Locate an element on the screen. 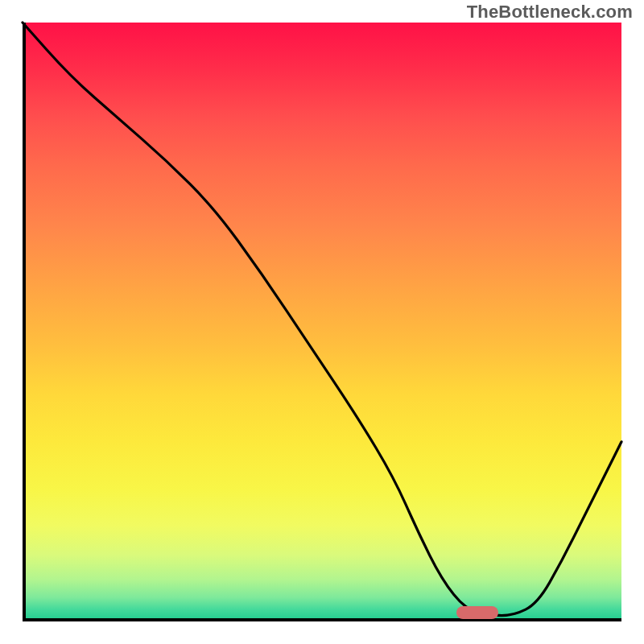  optimal-marker is located at coordinates (477, 613).